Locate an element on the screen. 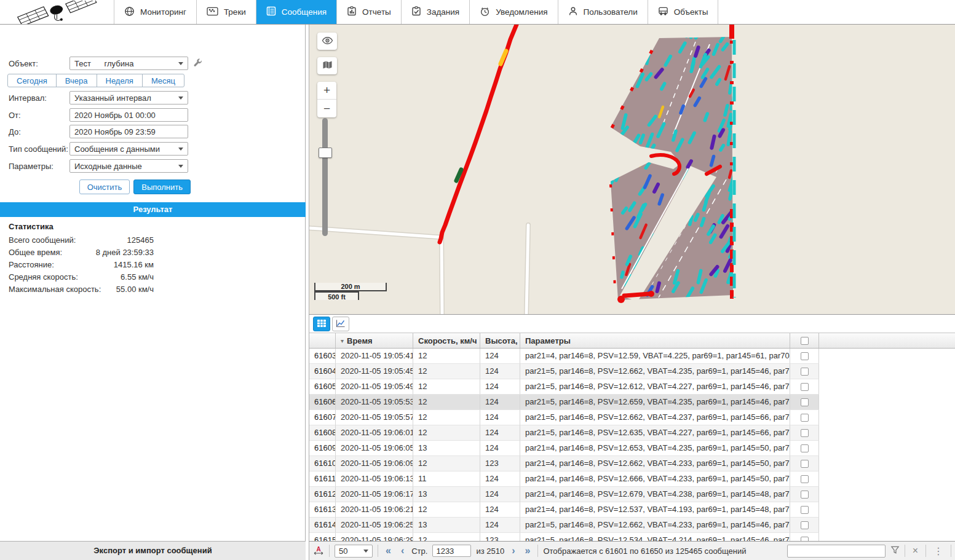  next-page-button: › is located at coordinates (513, 551).